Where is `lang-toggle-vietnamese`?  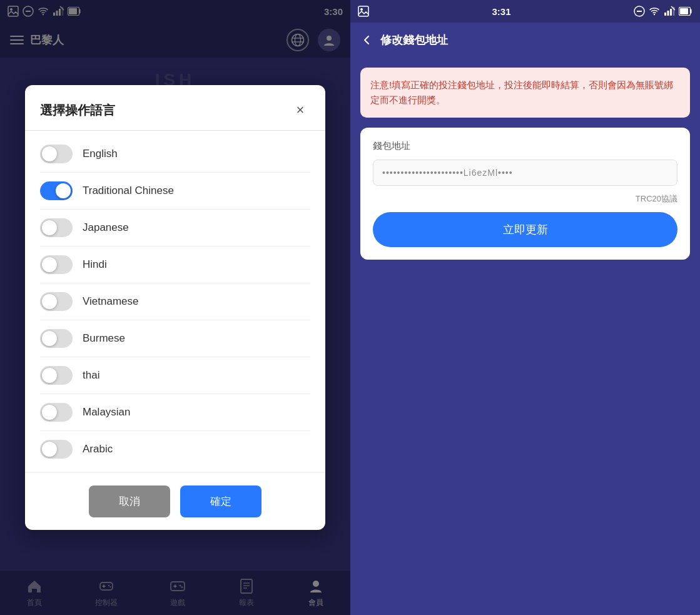 lang-toggle-vietnamese is located at coordinates (56, 302).